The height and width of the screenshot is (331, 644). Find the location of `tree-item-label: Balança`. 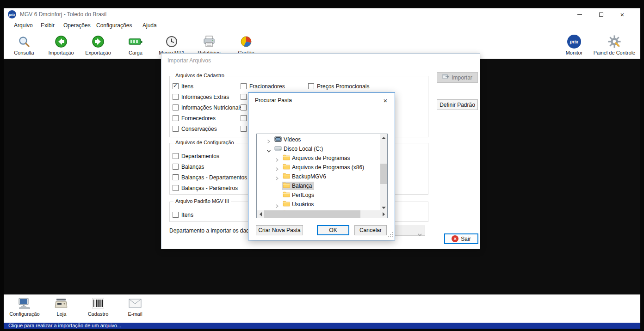

tree-item-label: Balança is located at coordinates (302, 186).